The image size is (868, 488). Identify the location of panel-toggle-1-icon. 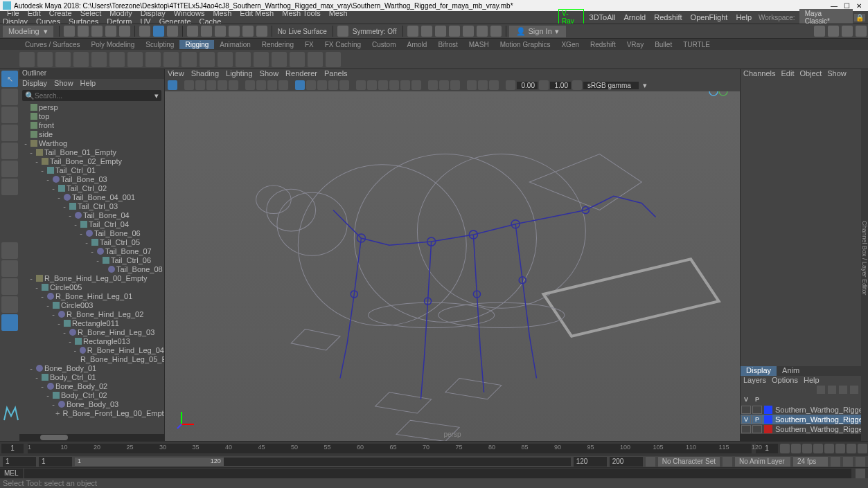
(820, 31).